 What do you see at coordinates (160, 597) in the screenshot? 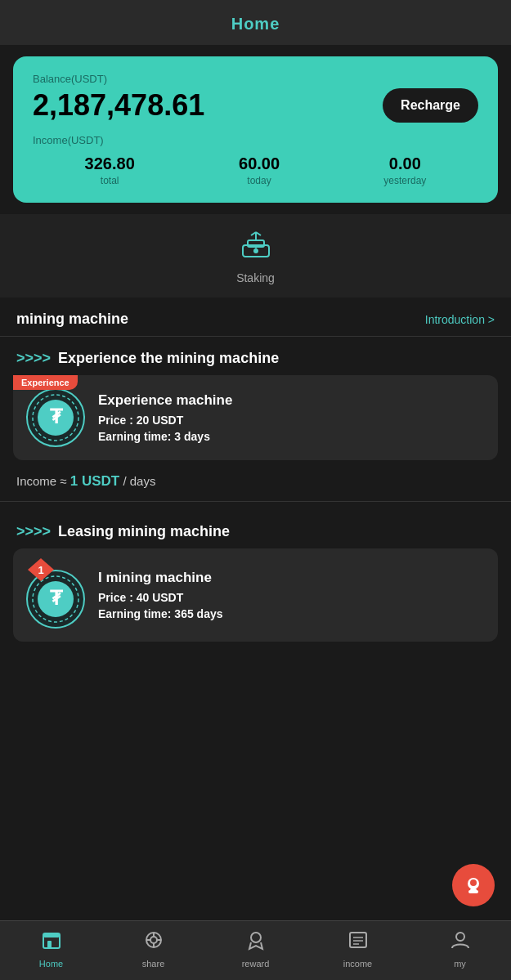
I see `leasing-price-value: 40 USDT` at bounding box center [160, 597].